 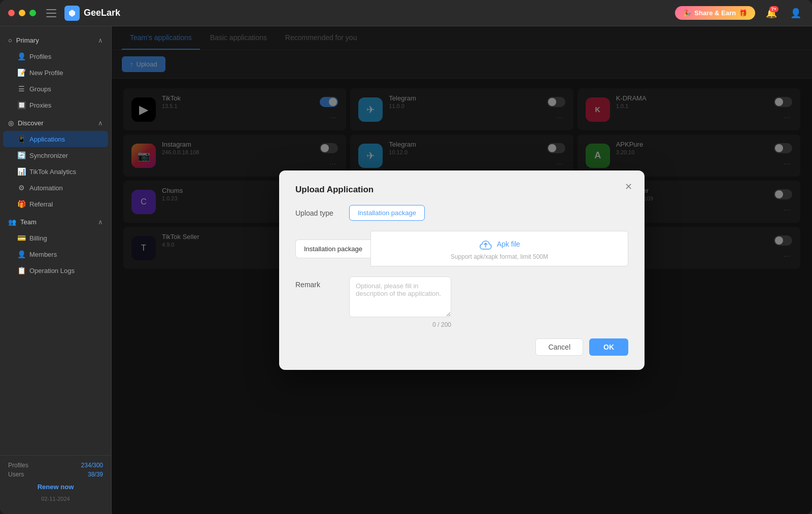 I want to click on notification-badge: 7+, so click(x=774, y=9).